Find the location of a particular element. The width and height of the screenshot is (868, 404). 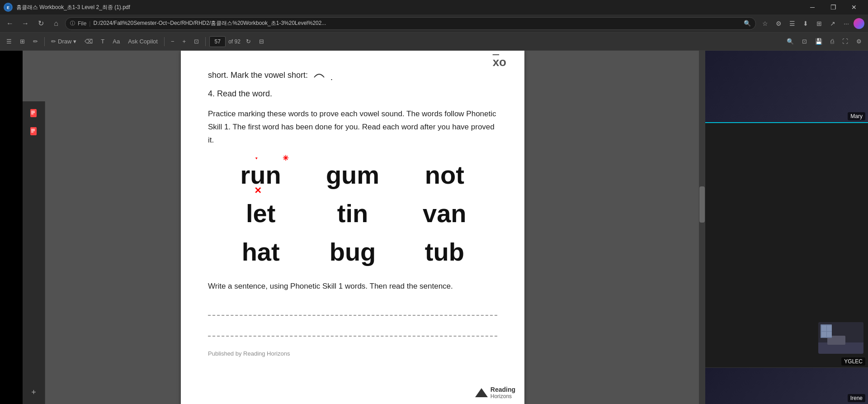

reading-horizons-logo: Reading Horizons is located at coordinates (495, 393).